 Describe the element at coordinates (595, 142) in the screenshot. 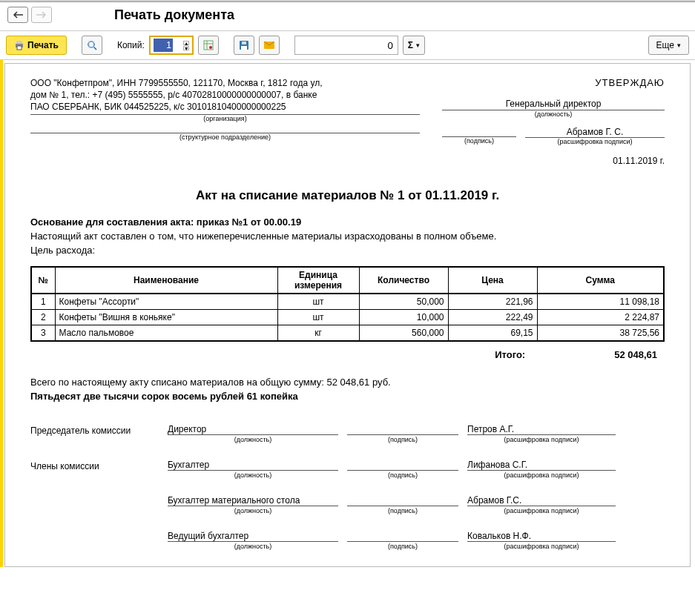

I see `name-underlabel: (расшифровка подписи)` at that location.